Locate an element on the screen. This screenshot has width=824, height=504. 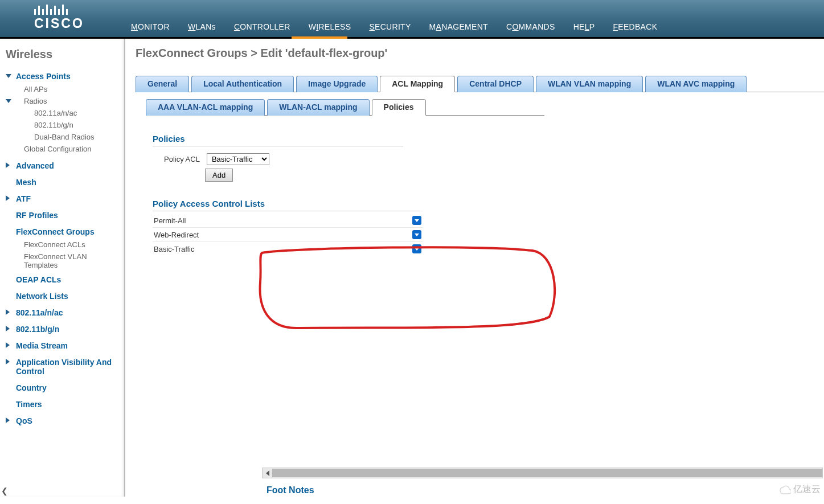
acl-row-permit-all: Permit-All is located at coordinates (288, 221).